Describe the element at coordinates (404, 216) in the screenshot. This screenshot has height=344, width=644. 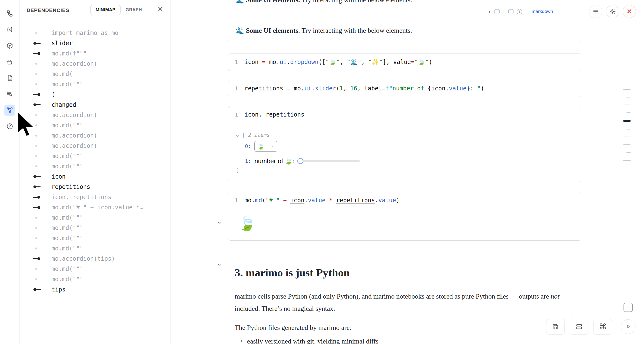
I see `code-cell-md: 1 mo.md("# " + icon.value * repetitions.…` at that location.